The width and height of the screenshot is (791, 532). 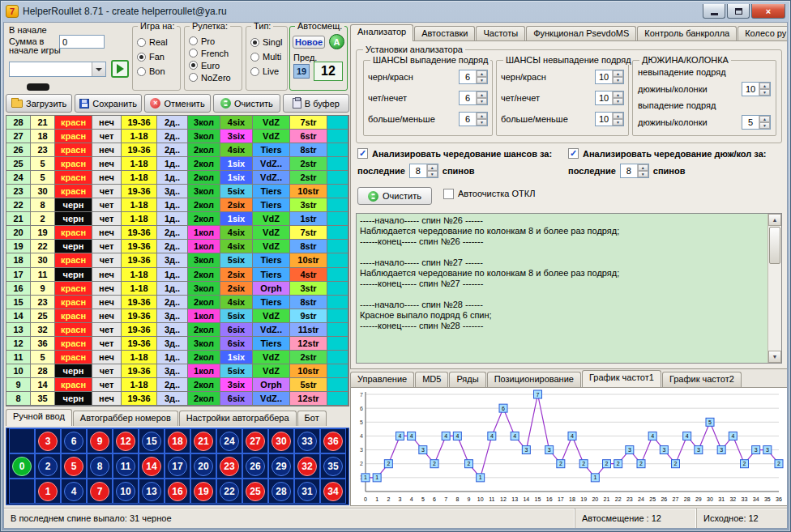 What do you see at coordinates (39, 104) in the screenshot?
I see `toolbar-button-Загрузить: Загрузить` at bounding box center [39, 104].